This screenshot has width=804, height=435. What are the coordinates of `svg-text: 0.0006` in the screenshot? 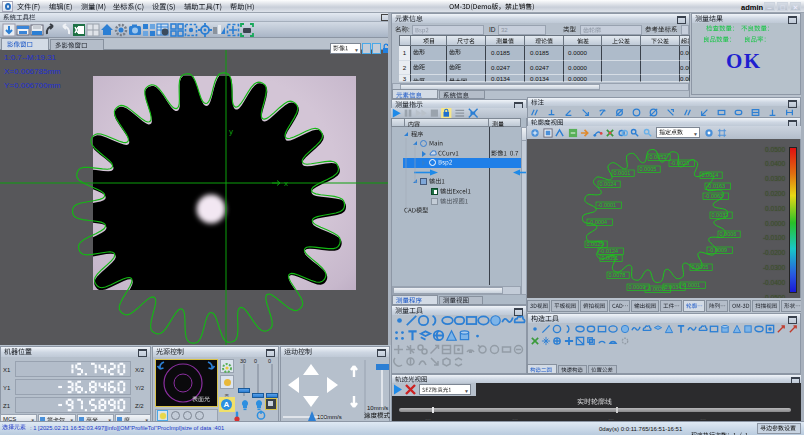 It's located at (728, 234).